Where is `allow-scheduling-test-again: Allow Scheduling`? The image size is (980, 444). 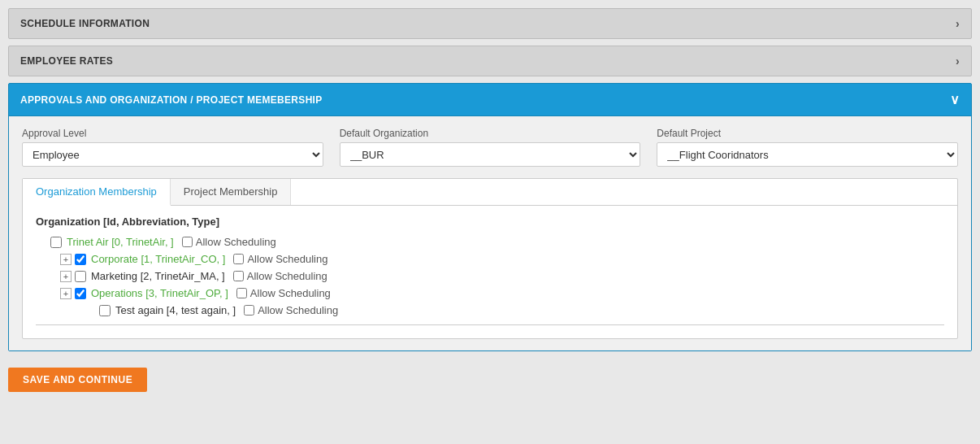
allow-scheduling-test-again: Allow Scheduling is located at coordinates (291, 311).